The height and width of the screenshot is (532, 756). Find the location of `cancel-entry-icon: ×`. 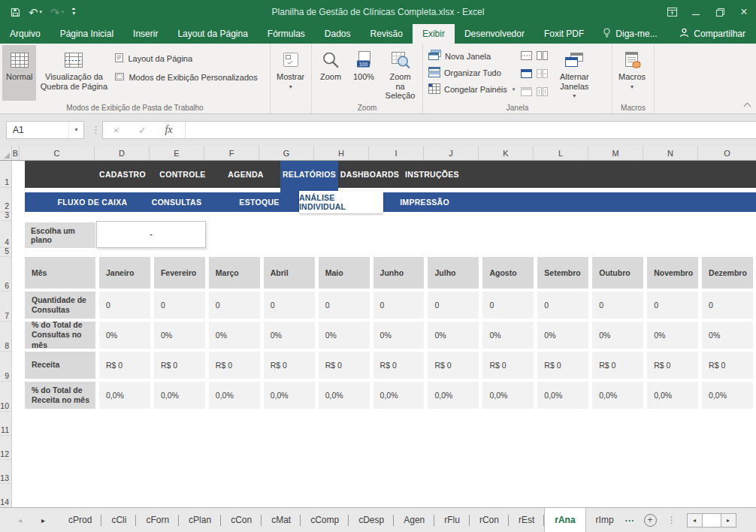

cancel-entry-icon: × is located at coordinates (116, 131).